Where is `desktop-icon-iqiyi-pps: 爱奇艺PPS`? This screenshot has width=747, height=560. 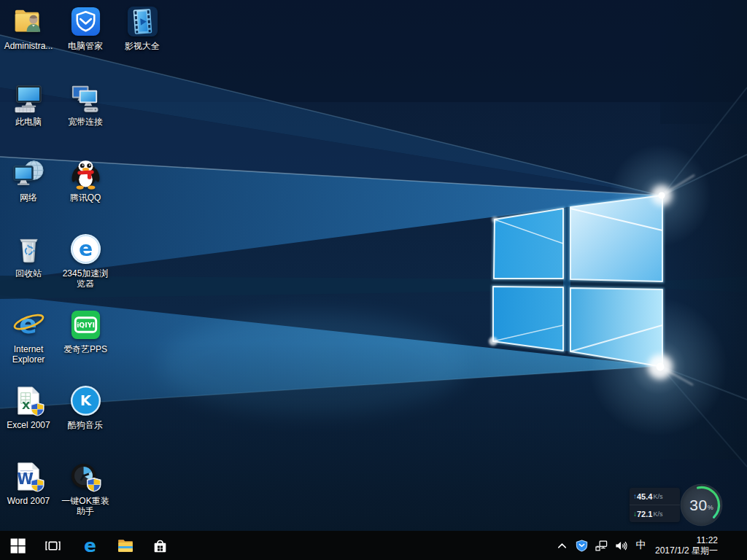
desktop-icon-iqiyi-pps: 爱奇艺PPS is located at coordinates (85, 331).